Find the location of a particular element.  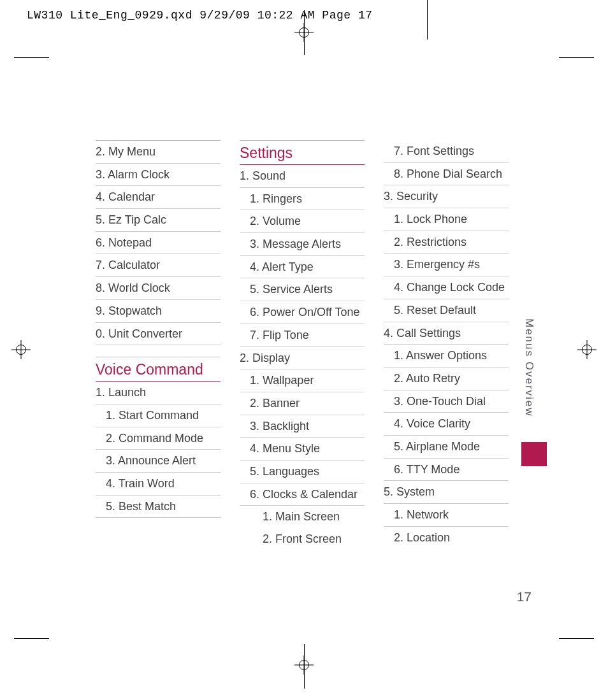

menu-list-settings: 1. Sound1. Ringers2. Volume3. Message Al… is located at coordinates (302, 358).